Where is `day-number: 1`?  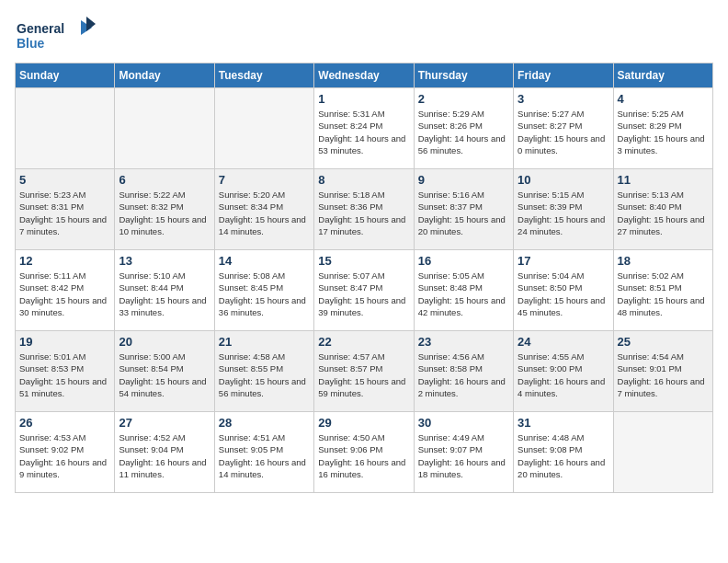 day-number: 1 is located at coordinates (364, 99).